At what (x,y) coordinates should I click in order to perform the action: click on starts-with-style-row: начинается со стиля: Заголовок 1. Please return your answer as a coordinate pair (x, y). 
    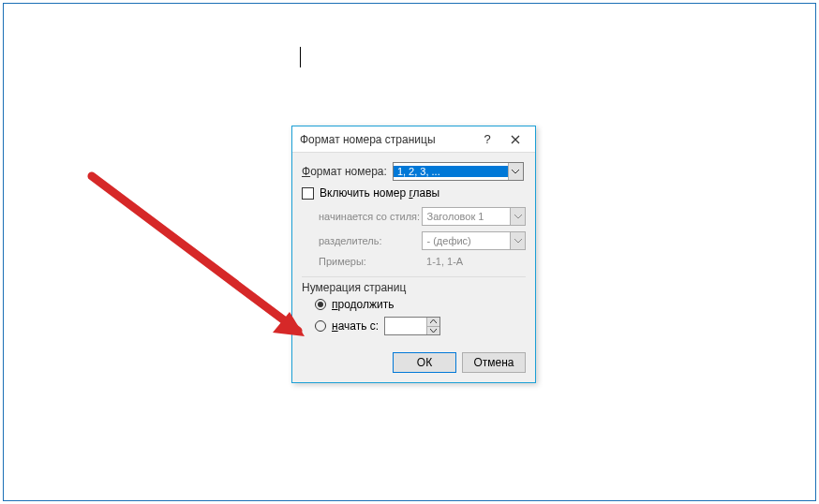
    Looking at the image, I should click on (422, 216).